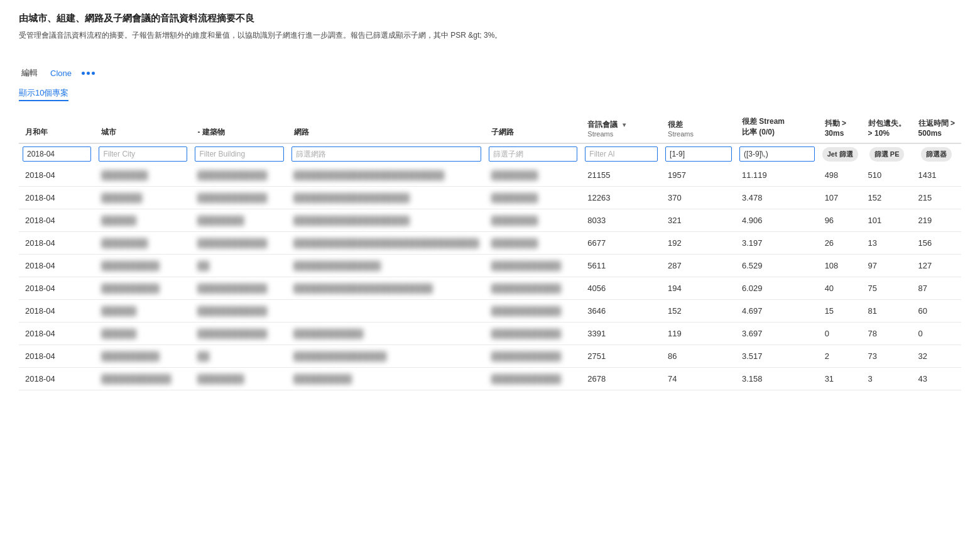 This screenshot has height=557, width=980. I want to click on cell-poor_stream_ratio: 3.197, so click(777, 243).